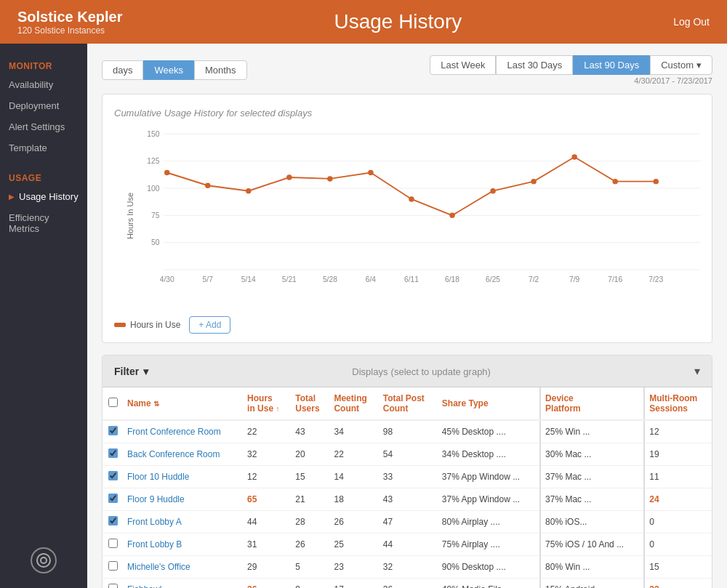 The height and width of the screenshot is (588, 727). I want to click on col-users: TotalUsers, so click(310, 404).